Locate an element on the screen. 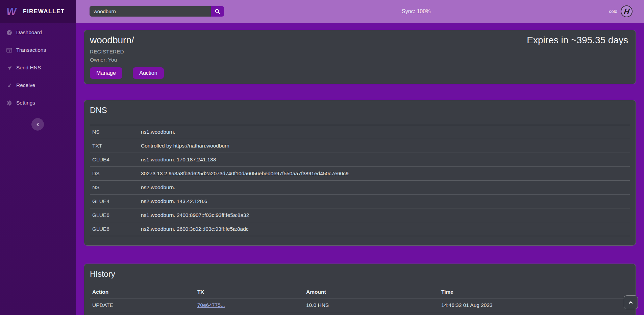 The height and width of the screenshot is (315, 644). table-row: GLUE6 ns2.woodburn. 2600:3c02::f03c:93ff… is located at coordinates (360, 229).